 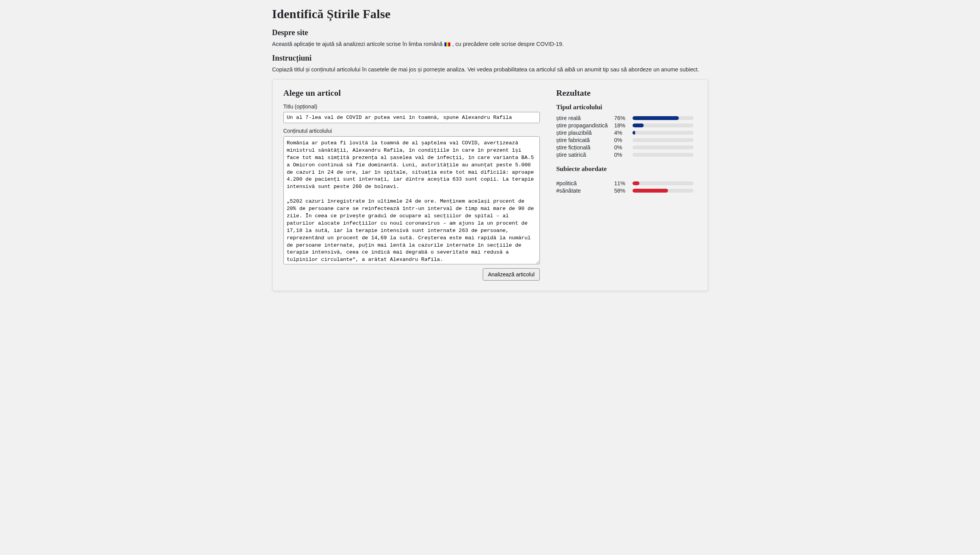 I want to click on title-label: Titlu (opțional), so click(x=412, y=107).